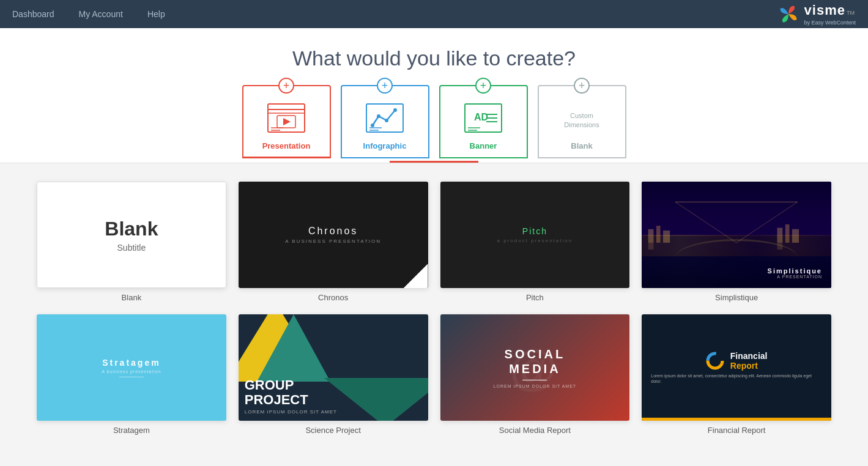 The height and width of the screenshot is (466, 868). Describe the element at coordinates (483, 122) in the screenshot. I see `tab-banner: + AD Banner` at that location.